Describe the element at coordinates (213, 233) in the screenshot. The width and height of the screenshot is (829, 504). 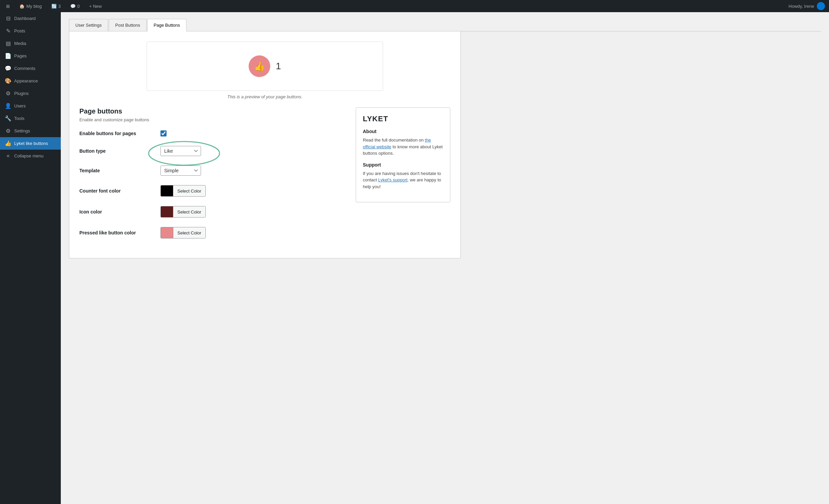
I see `pressed-like-color-row: Pressed like button color Select Color` at that location.